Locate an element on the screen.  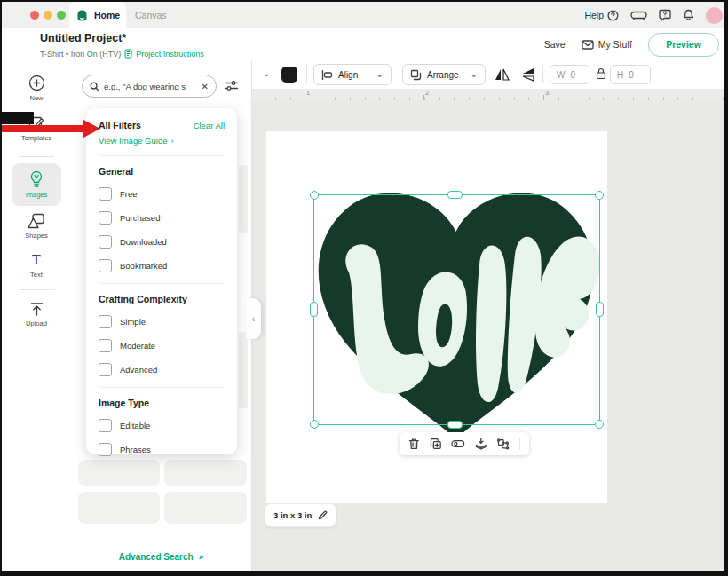
resize-handle-bottom-right is located at coordinates (599, 424).